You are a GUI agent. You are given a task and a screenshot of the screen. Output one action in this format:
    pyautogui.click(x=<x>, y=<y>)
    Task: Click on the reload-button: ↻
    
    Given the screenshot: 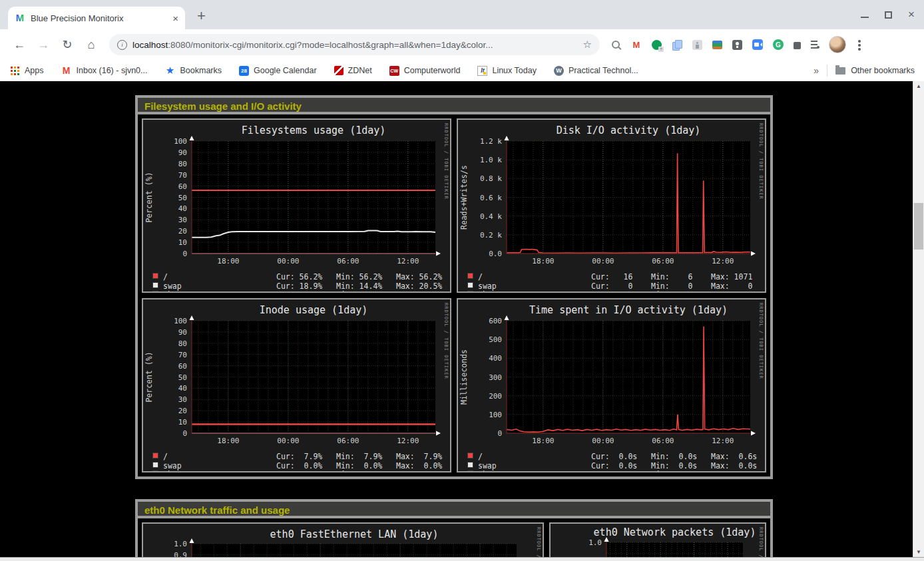 What is the action you would take?
    pyautogui.click(x=67, y=45)
    